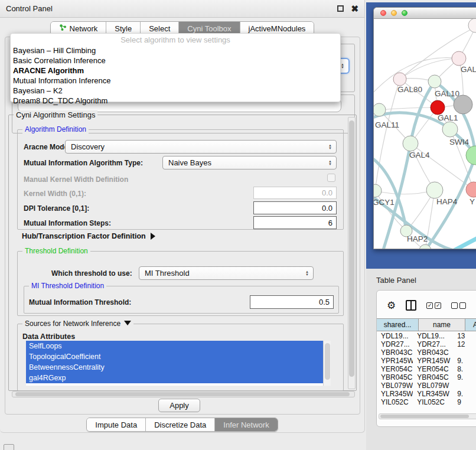  What do you see at coordinates (426, 394) in the screenshot?
I see `table-row: YLR345WYLR345W9.` at bounding box center [426, 394].